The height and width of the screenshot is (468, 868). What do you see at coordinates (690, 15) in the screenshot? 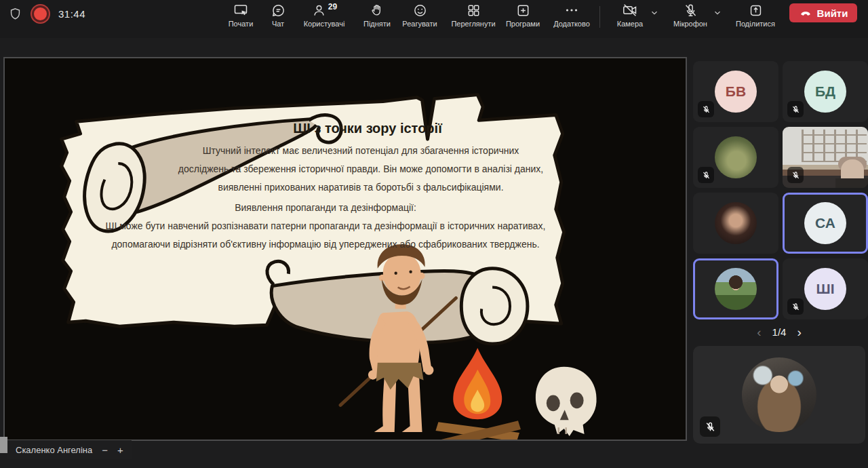
I see `microphone-button: Мікрофон` at bounding box center [690, 15].